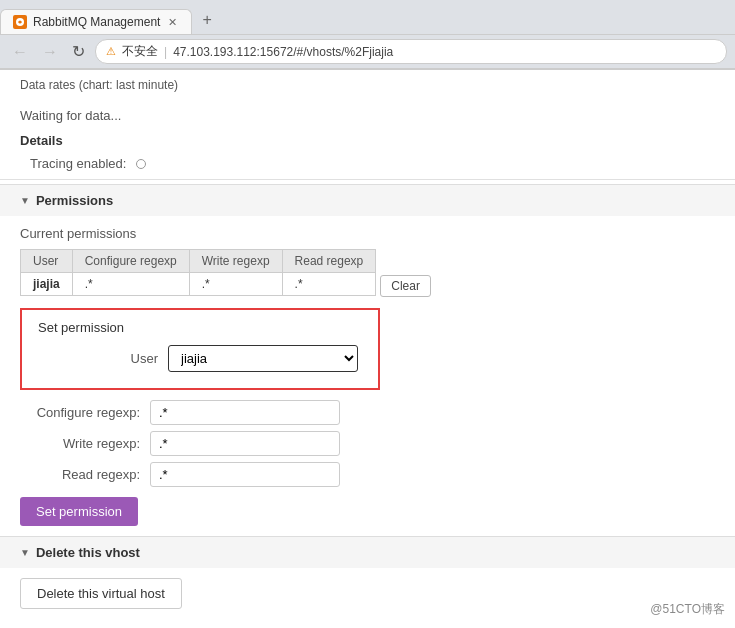  What do you see at coordinates (85, 474) in the screenshot?
I see `read-regexp-label: Read regexp:` at bounding box center [85, 474].